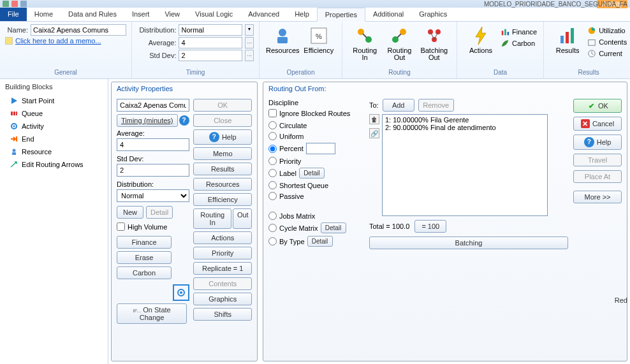  Describe the element at coordinates (78, 30) in the screenshot. I see `name-input` at that location.